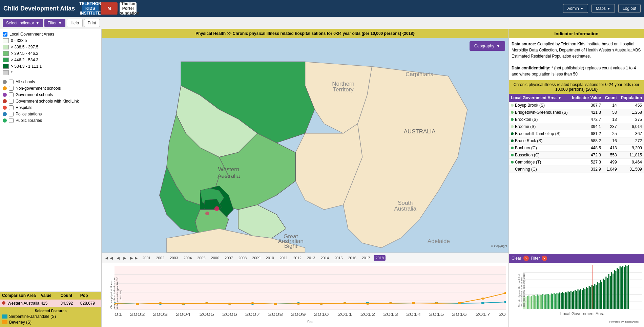  What do you see at coordinates (366, 258) in the screenshot?
I see `year-2017: 2017` at bounding box center [366, 258].